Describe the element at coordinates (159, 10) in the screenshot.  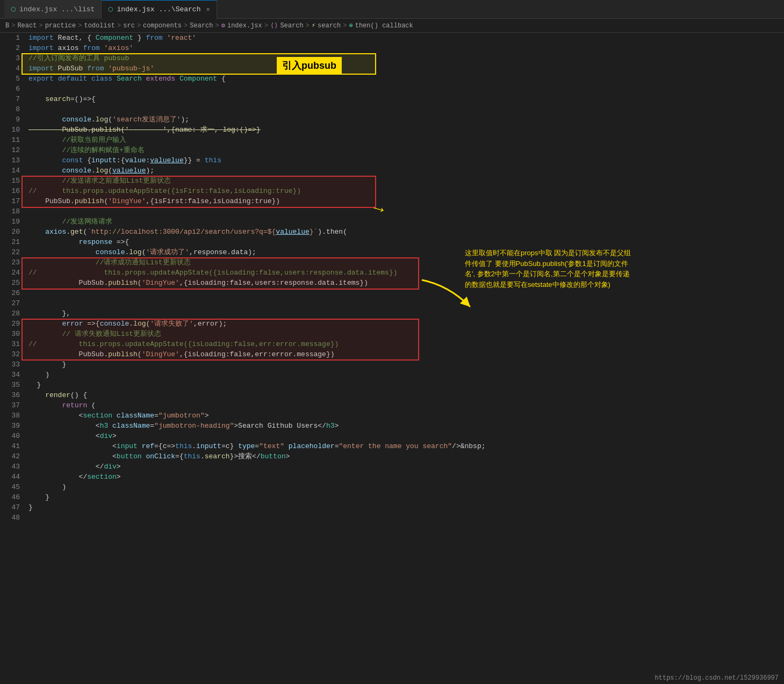
I see `tab-search: ⬡ index.jsx ...\Search ✕` at that location.